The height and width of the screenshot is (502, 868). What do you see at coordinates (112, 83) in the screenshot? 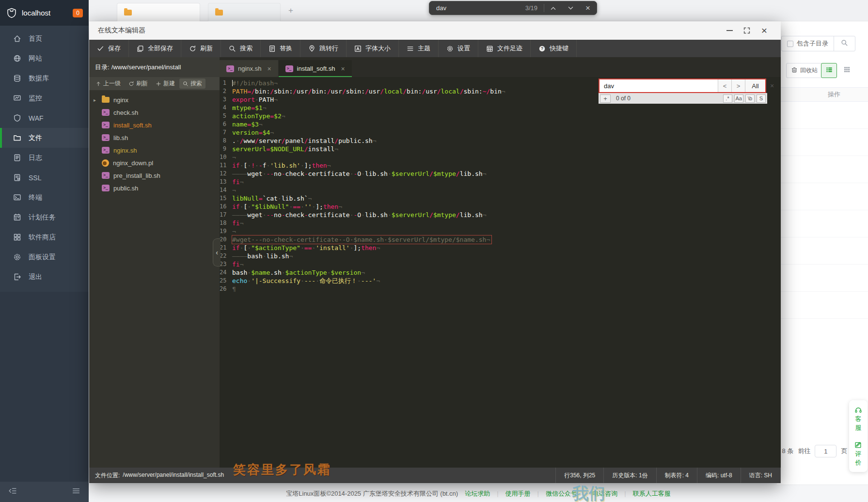
I see `tree-action-label: 上一级` at bounding box center [112, 83].